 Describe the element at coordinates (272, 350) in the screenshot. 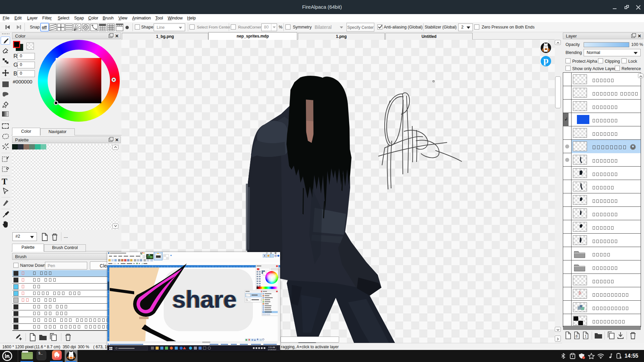

I see `svg-text: 10/18/2023` at that location.